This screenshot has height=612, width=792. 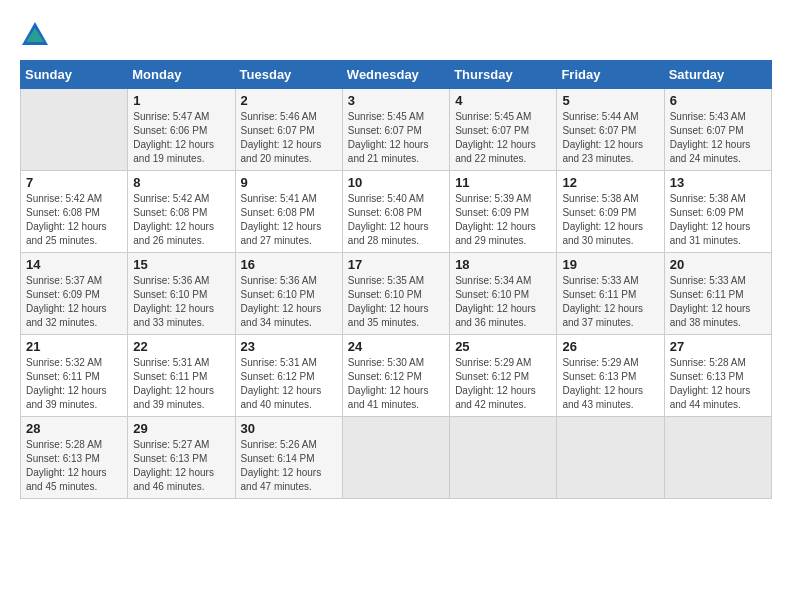 What do you see at coordinates (181, 346) in the screenshot?
I see `day-number: 22` at bounding box center [181, 346].